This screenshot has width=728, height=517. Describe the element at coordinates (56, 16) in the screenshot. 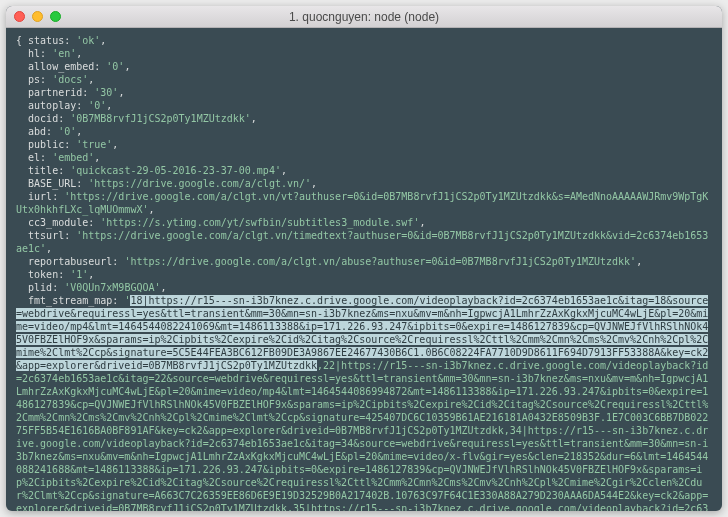

I see `zoom-icon` at that location.